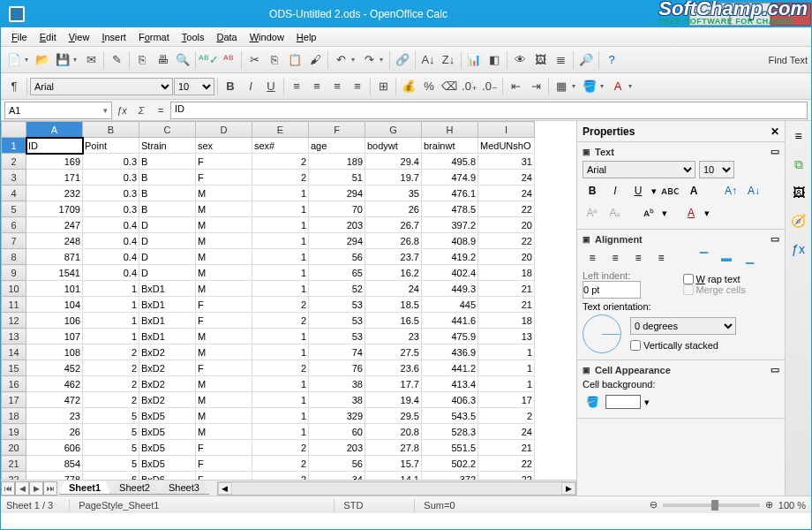 The width and height of the screenshot is (812, 530). What do you see at coordinates (168, 448) in the screenshot?
I see `cell: BxD5` at bounding box center [168, 448].